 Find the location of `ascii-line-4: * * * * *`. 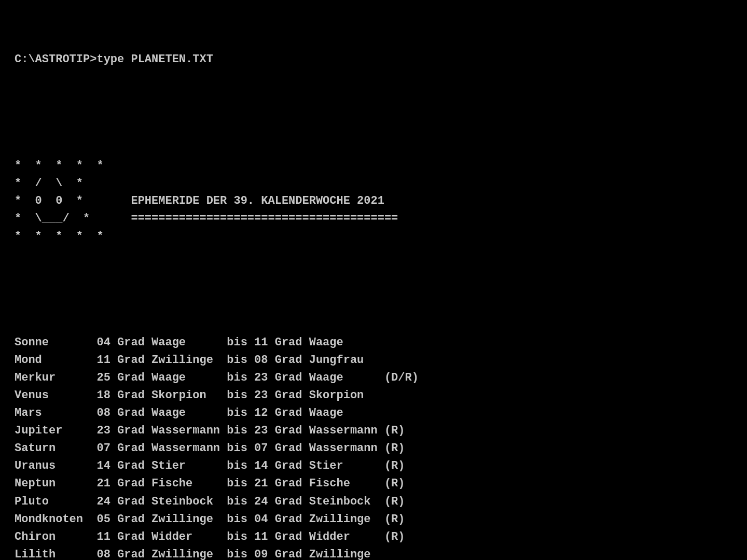

ascii-line-4: * * * * * is located at coordinates (374, 236).